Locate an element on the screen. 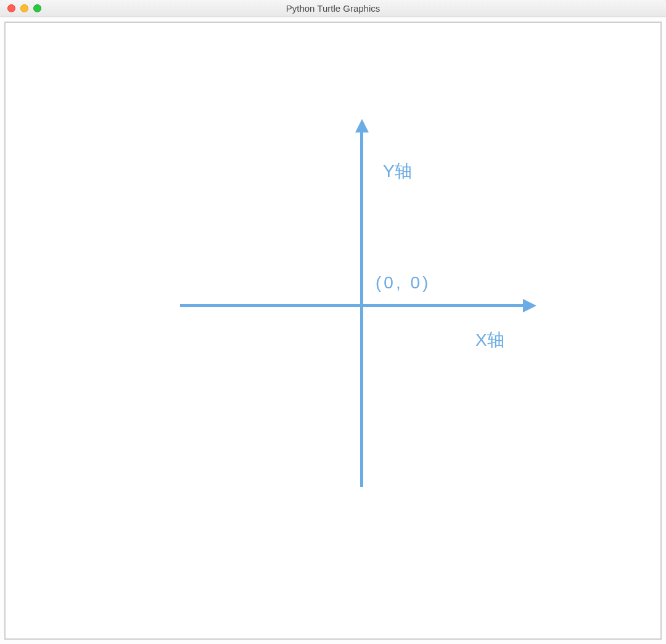 Image resolution: width=666 pixels, height=644 pixels. y-axis-line is located at coordinates (361, 309).